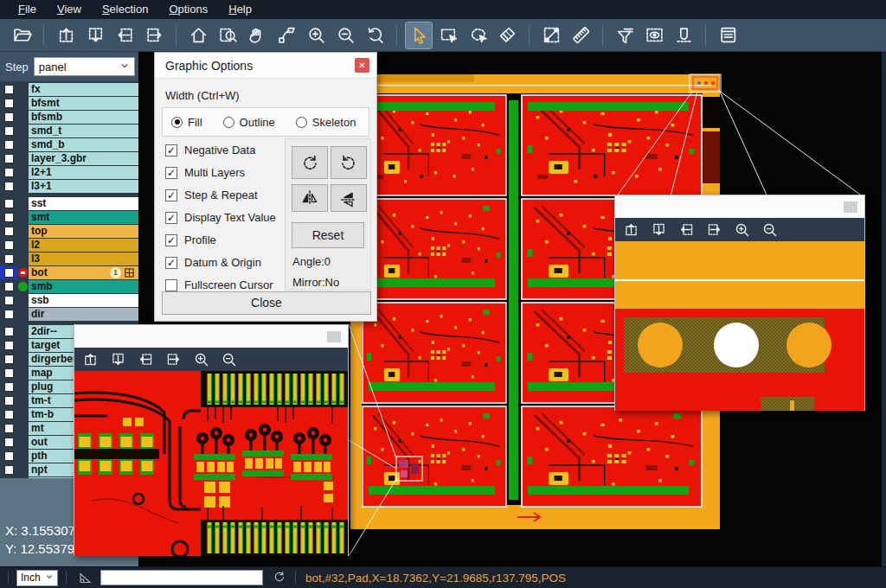  What do you see at coordinates (210, 150) in the screenshot?
I see `checkbox-negative-data: ✓Negative Data` at bounding box center [210, 150].